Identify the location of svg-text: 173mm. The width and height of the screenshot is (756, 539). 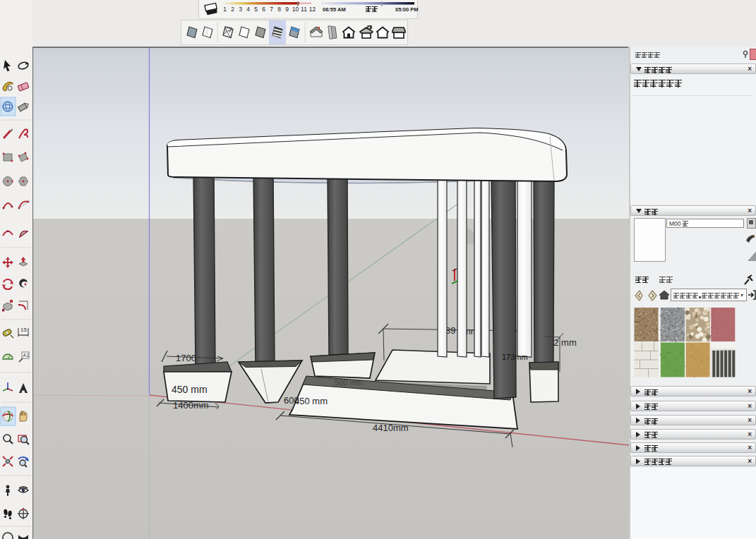
(515, 357).